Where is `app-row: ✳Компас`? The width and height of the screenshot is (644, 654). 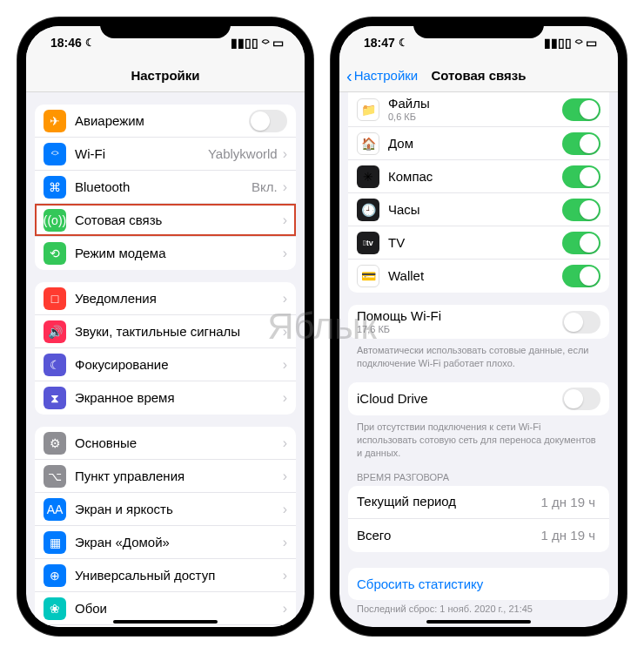 app-row: ✳Компас is located at coordinates (479, 177).